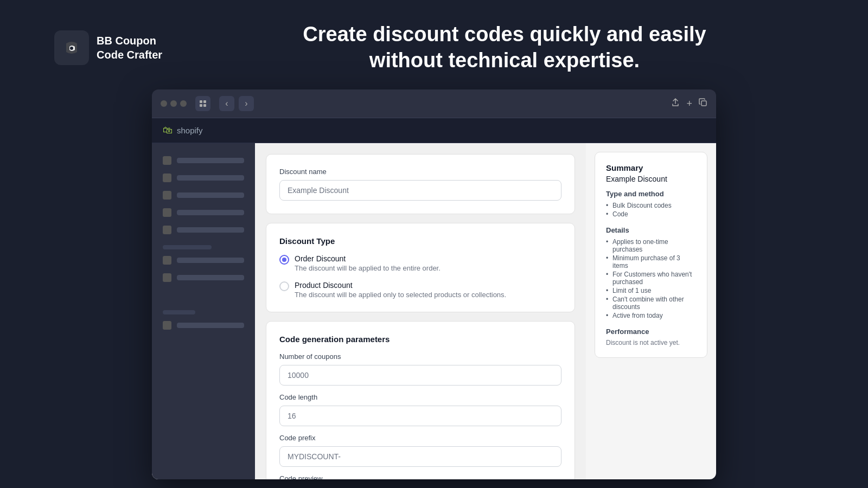  Describe the element at coordinates (72, 48) in the screenshot. I see `logo-icon` at that location.